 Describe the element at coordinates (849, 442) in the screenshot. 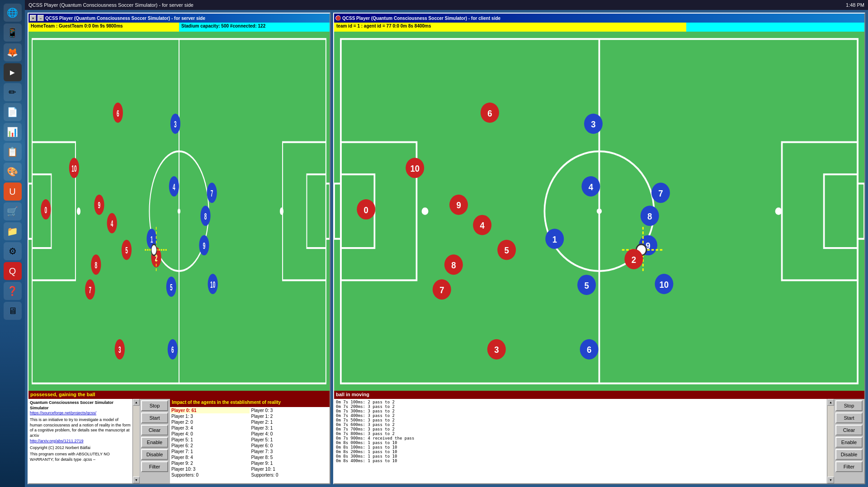

I see `client-enable-button: Enable` at that location.